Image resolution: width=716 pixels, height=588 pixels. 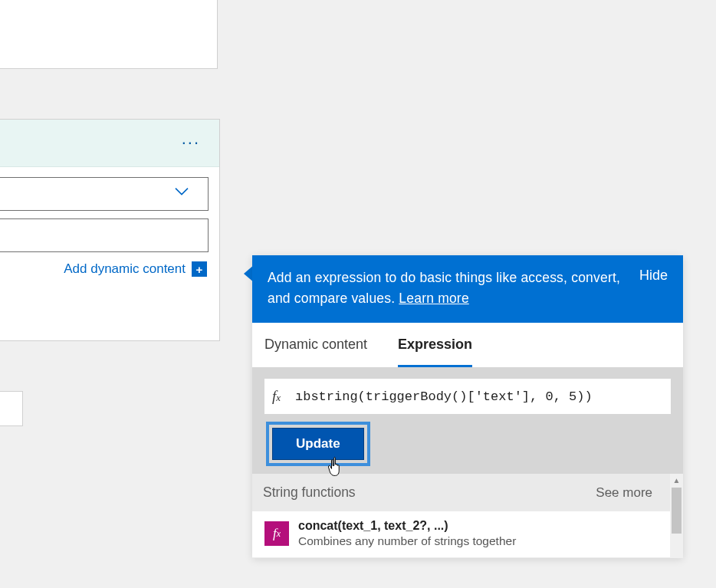 I want to click on action-card: ··· Add dynamic content +, so click(x=110, y=230).